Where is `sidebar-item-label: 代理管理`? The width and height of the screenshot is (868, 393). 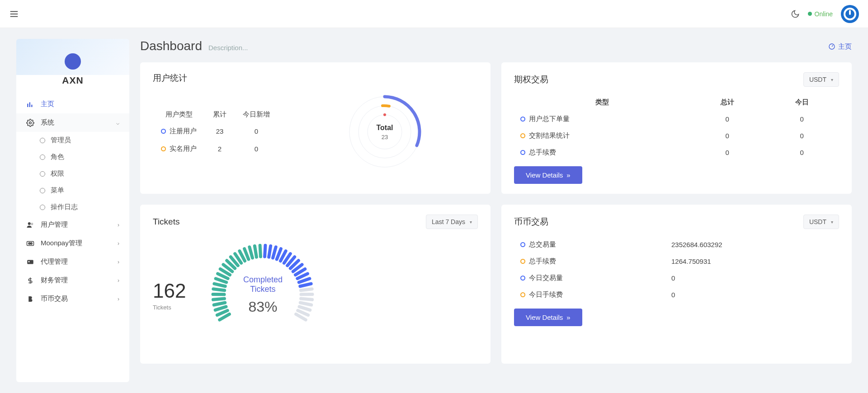
sidebar-item-label: 代理管理 is located at coordinates (54, 262).